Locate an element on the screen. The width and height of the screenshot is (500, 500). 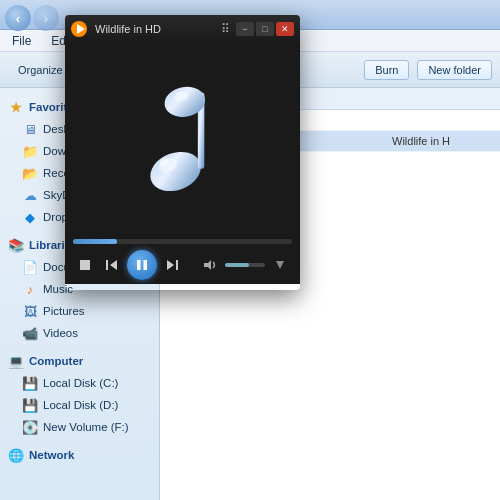
documents-icon: 📄 is located at coordinates (30, 267).